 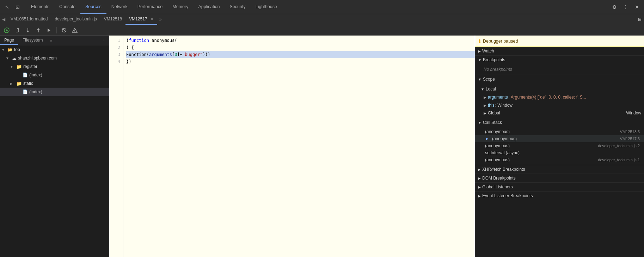 What do you see at coordinates (560, 89) in the screenshot?
I see `local-scope-header: ▼ Local` at bounding box center [560, 89].